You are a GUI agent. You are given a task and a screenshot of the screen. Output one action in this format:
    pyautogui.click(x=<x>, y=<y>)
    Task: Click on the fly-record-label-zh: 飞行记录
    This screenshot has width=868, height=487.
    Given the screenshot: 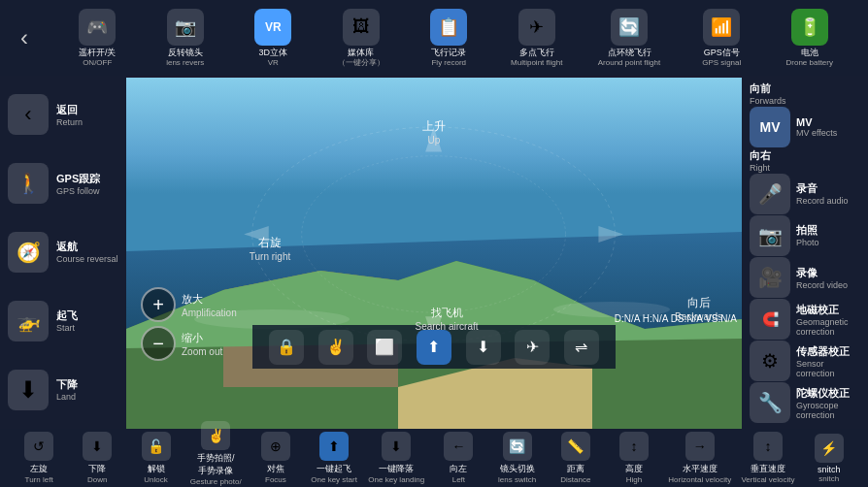 What is the action you would take?
    pyautogui.click(x=449, y=52)
    